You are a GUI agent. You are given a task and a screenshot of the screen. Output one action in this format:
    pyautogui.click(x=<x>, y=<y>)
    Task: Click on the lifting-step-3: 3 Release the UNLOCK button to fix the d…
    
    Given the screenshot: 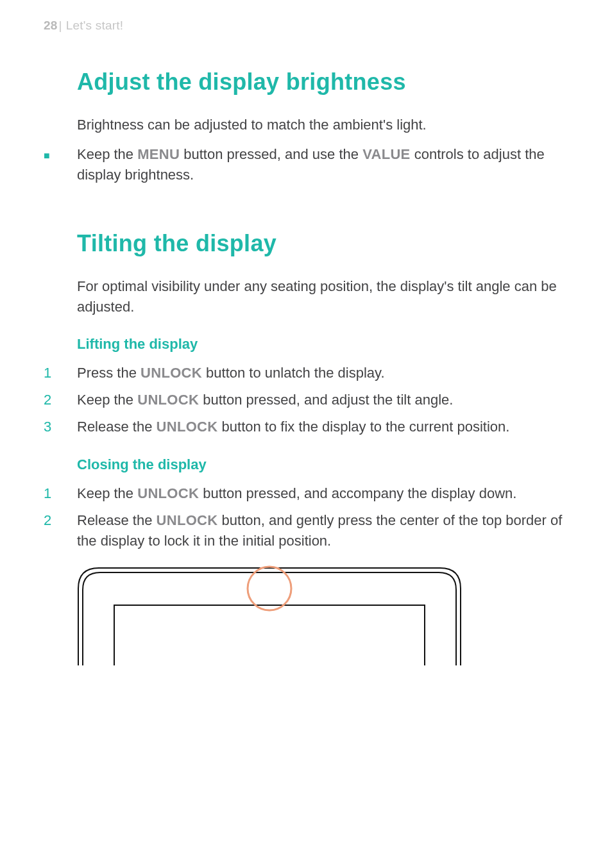 What is the action you would take?
    pyautogui.click(x=323, y=427)
    